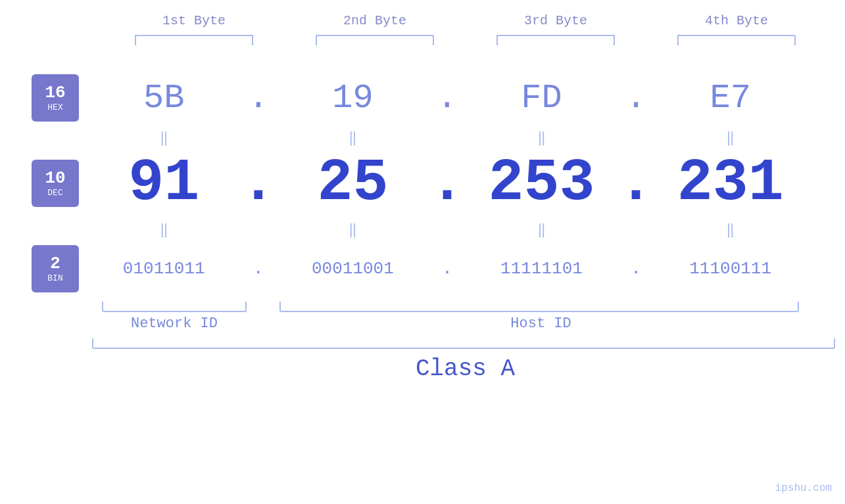 This screenshot has width=845, height=504. What do you see at coordinates (375, 40) in the screenshot?
I see `bracket-byte2` at bounding box center [375, 40].